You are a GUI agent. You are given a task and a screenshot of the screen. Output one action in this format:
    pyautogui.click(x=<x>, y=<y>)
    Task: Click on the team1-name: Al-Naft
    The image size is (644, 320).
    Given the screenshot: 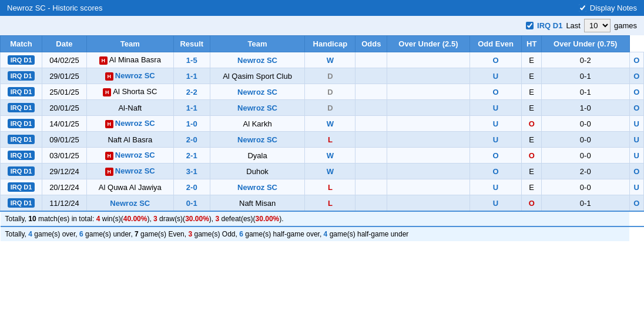 What is the action you would take?
    pyautogui.click(x=130, y=108)
    